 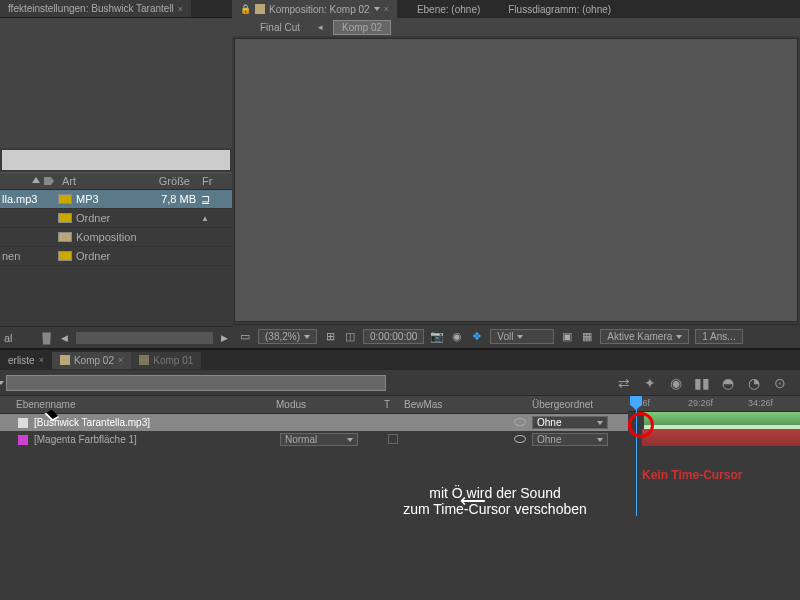 What do you see at coordinates (721, 438) in the screenshot?
I see `solid-track-bar` at bounding box center [721, 438].